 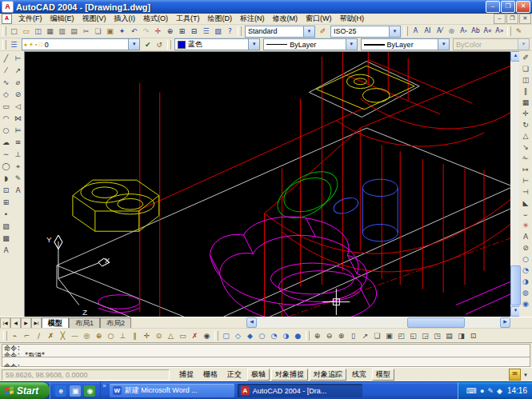 I want to click on tab-next-button: ▶, so click(x=26, y=323).